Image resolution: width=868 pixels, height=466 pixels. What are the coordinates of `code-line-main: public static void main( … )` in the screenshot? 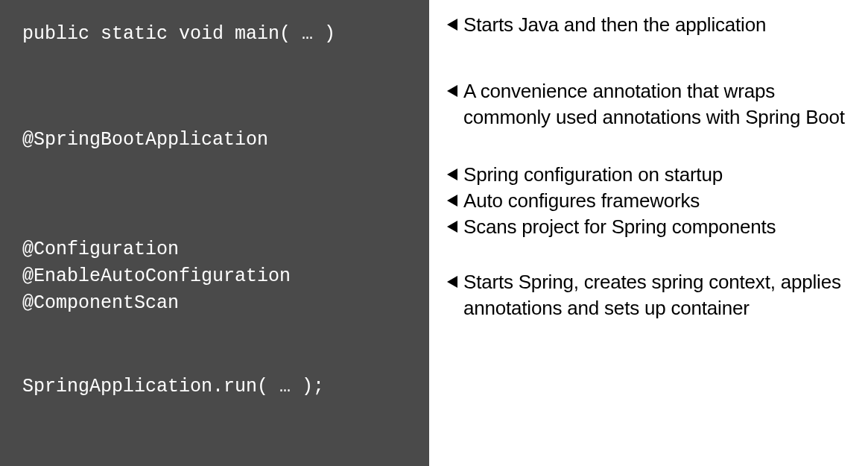 It's located at (215, 34).